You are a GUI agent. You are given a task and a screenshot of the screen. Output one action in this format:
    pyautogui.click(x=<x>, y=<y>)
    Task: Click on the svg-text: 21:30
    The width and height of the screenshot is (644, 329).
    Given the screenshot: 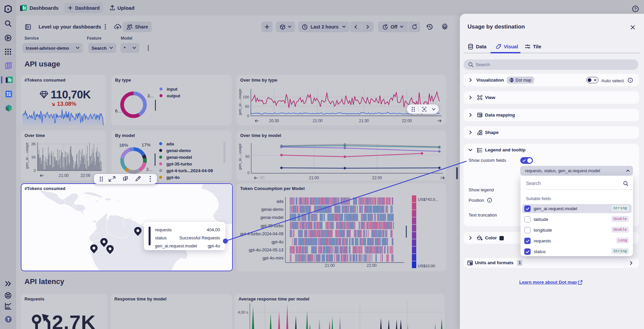 What is the action you would take?
    pyautogui.click(x=364, y=121)
    